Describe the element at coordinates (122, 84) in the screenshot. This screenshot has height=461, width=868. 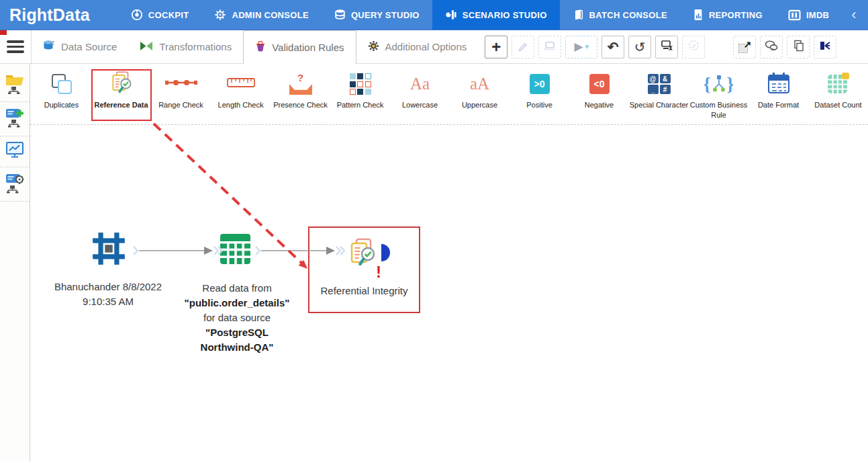
I see `reference-data-icon` at that location.